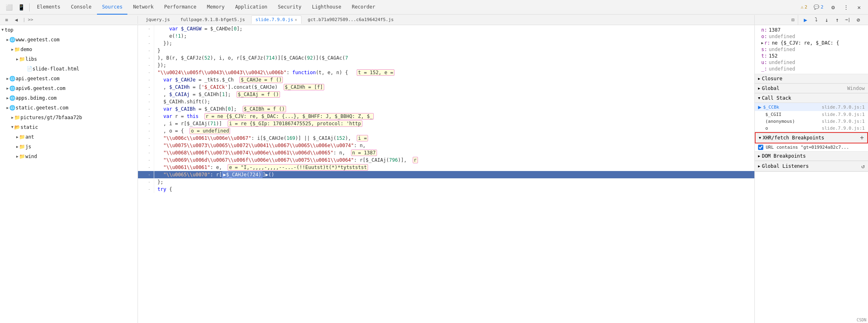 This screenshot has width=868, height=323. What do you see at coordinates (812, 166) in the screenshot?
I see `global-listeners-header: ▶ Global Listeners ↺` at bounding box center [812, 166].